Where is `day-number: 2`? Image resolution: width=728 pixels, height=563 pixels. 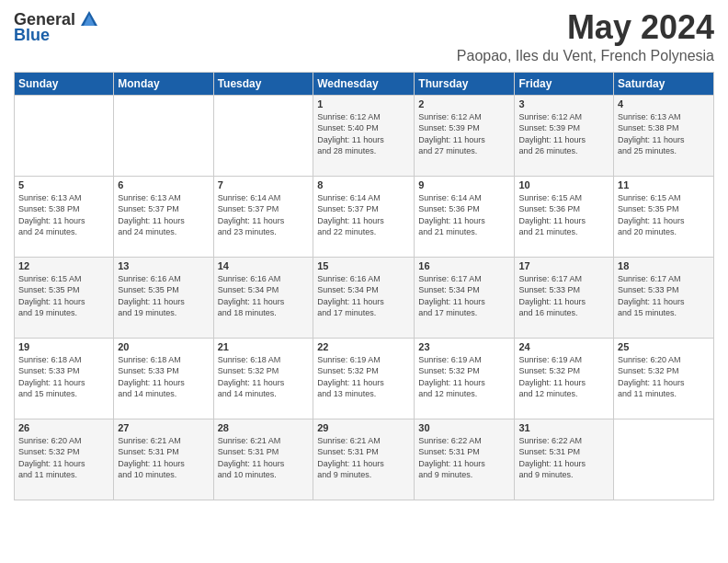 day-number: 2 is located at coordinates (464, 104).